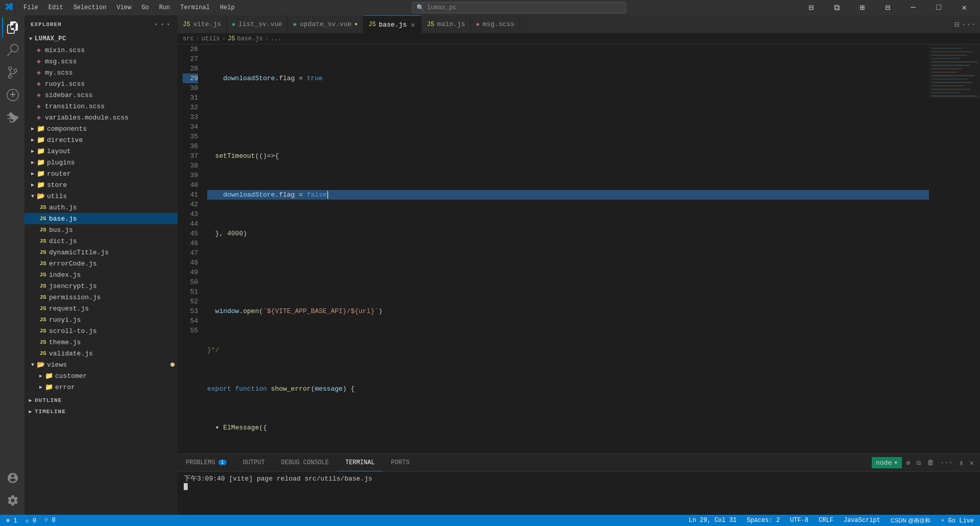 The height and width of the screenshot is (526, 980). Describe the element at coordinates (12, 95) in the screenshot. I see `activity-run` at that location.